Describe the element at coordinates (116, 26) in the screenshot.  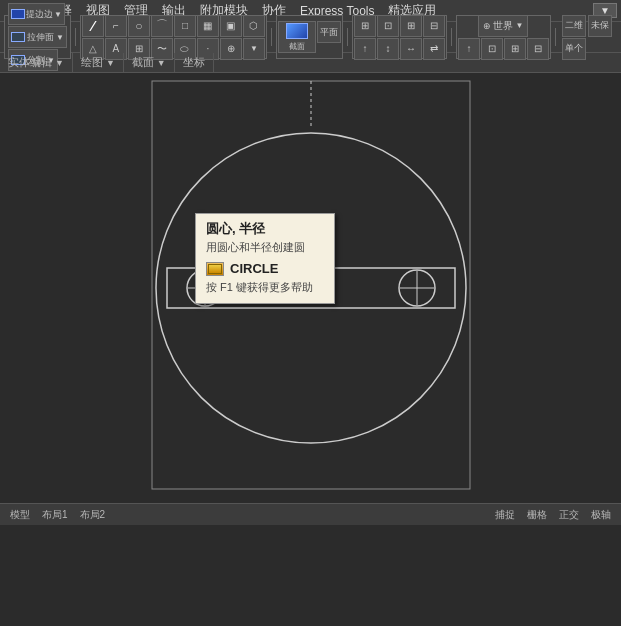
I see `polyline-btn: ⌐` at that location.